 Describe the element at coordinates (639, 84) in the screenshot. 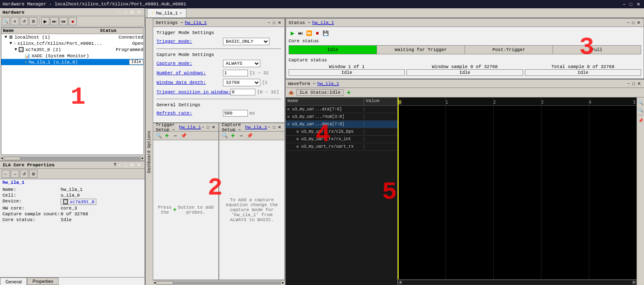

I see `waveform-close: ✕` at that location.